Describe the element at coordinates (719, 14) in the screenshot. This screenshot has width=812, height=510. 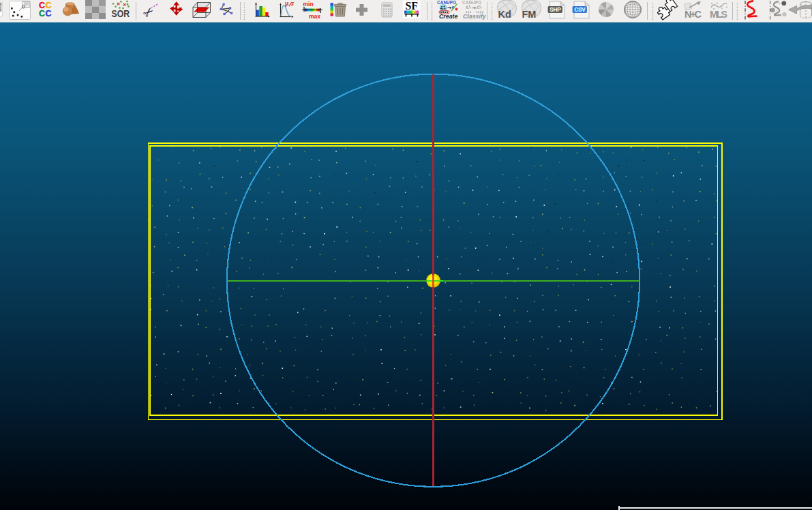
I see `svg-text: MLS` at that location.